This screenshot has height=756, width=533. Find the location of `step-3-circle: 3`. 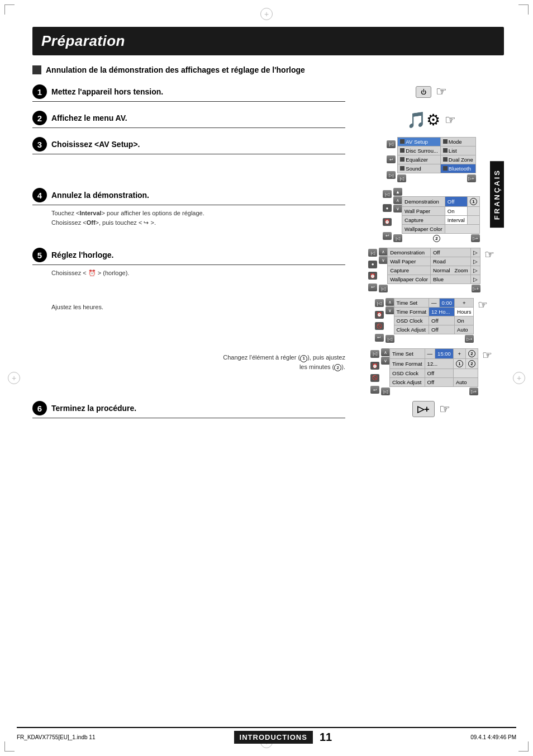

step-3-circle: 3 is located at coordinates (40, 144).